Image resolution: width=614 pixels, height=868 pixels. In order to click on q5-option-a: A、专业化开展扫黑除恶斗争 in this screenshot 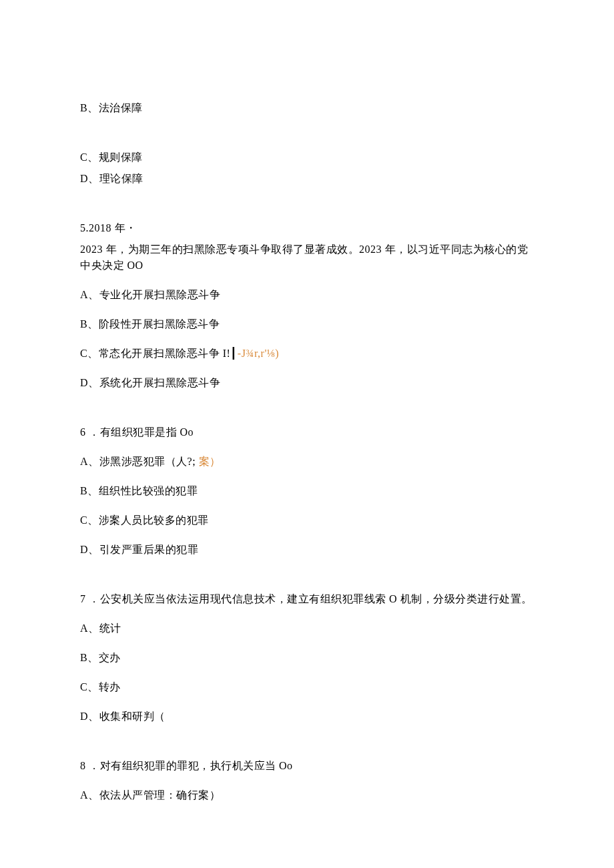, I will do `click(307, 295)`.